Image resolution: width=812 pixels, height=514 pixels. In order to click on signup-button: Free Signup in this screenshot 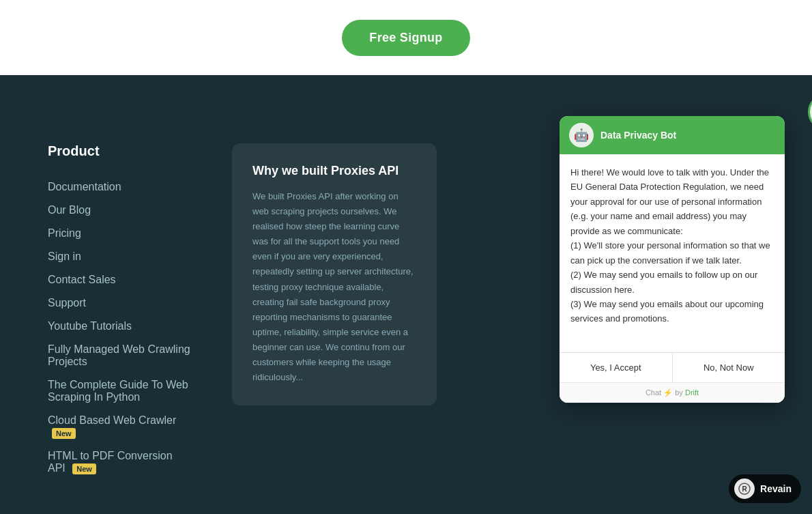, I will do `click(405, 38)`.